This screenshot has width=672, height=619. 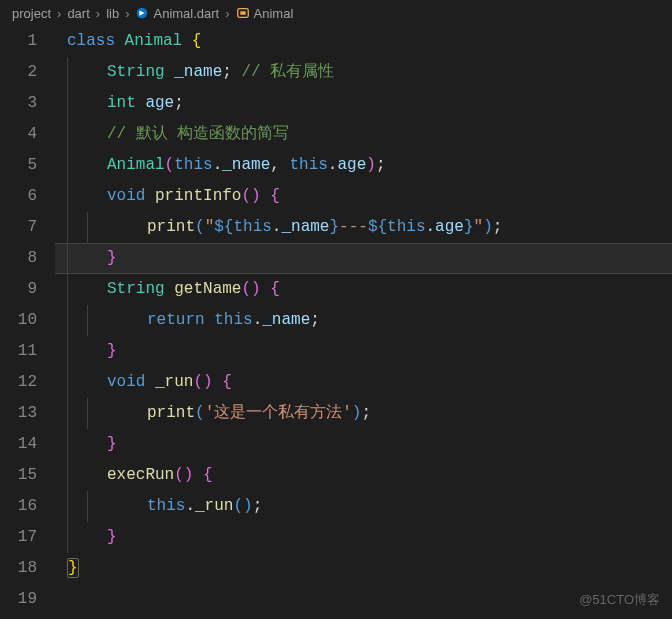 I want to click on code-token: printInfo, so click(x=198, y=196).